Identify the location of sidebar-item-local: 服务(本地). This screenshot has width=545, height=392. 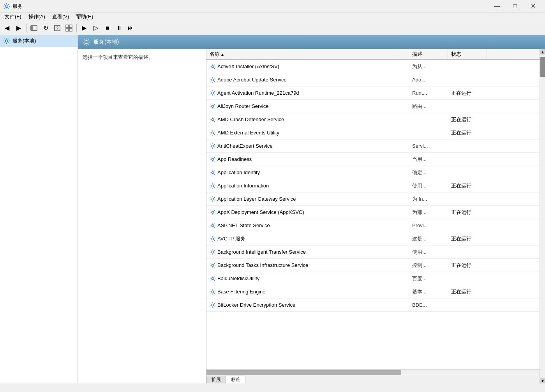
(39, 41).